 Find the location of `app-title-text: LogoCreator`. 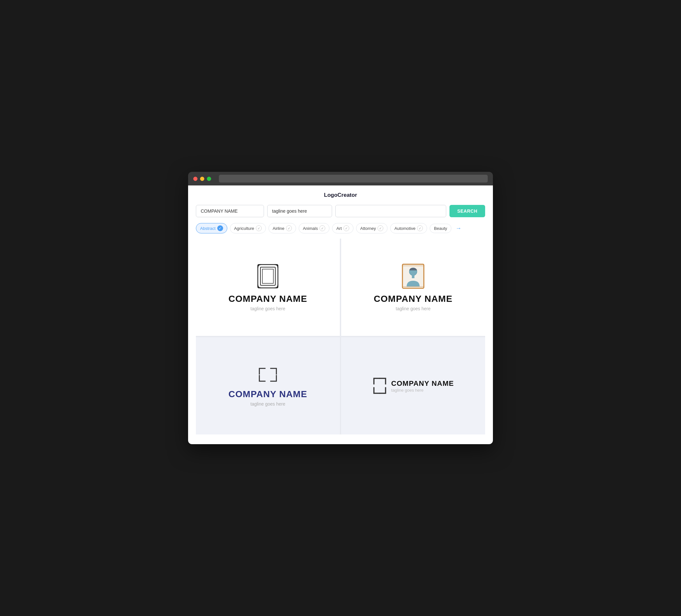

app-title-text: LogoCreator is located at coordinates (340, 195).